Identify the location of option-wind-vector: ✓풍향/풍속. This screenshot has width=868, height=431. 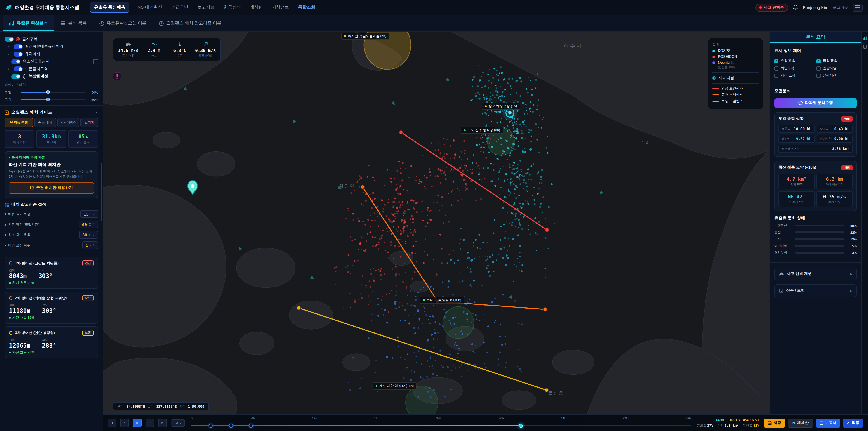
(836, 61).